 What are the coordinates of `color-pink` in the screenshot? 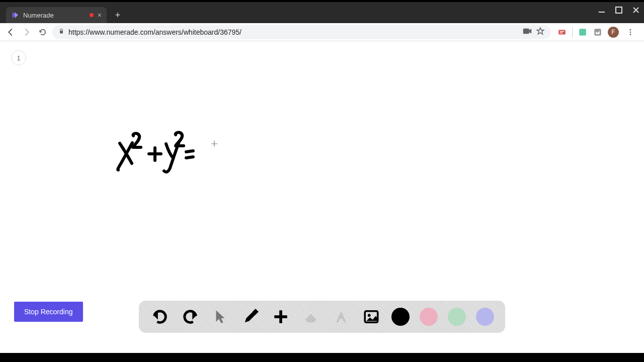 It's located at (429, 317).